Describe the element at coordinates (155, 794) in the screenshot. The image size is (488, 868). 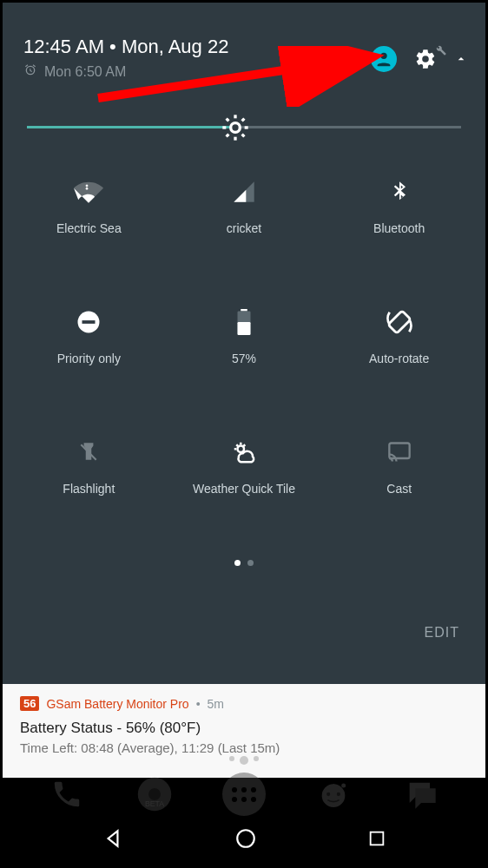
I see `chrome-beta-icon: BETA` at that location.